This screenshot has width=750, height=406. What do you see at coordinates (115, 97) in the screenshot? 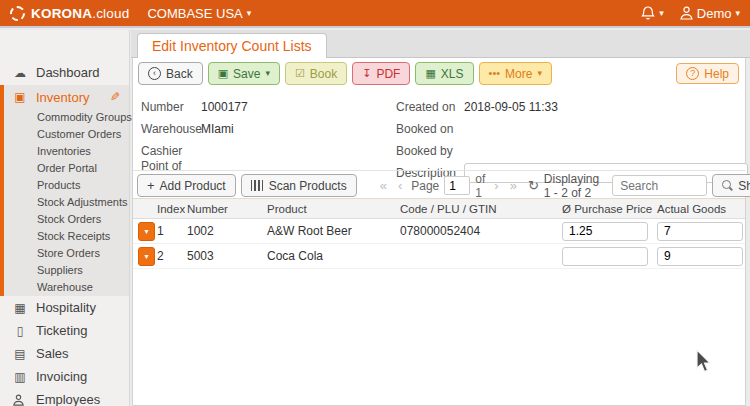
I see `pencil-icon: ✎` at bounding box center [115, 97].